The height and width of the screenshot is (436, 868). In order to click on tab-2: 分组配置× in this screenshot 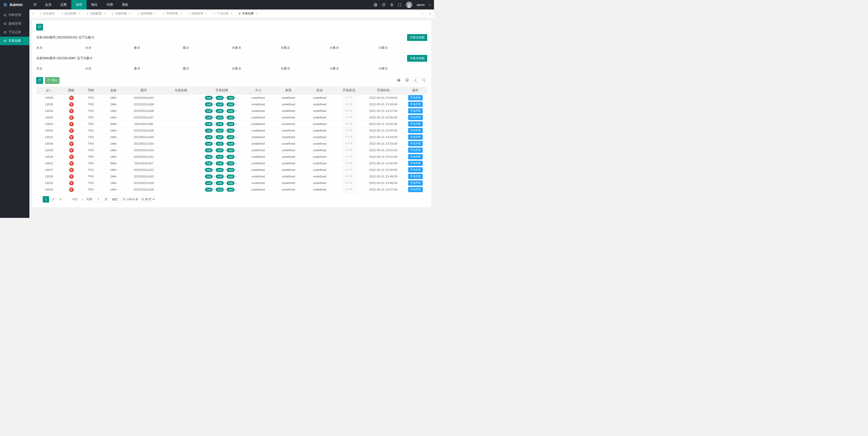, I will do `click(96, 13)`.